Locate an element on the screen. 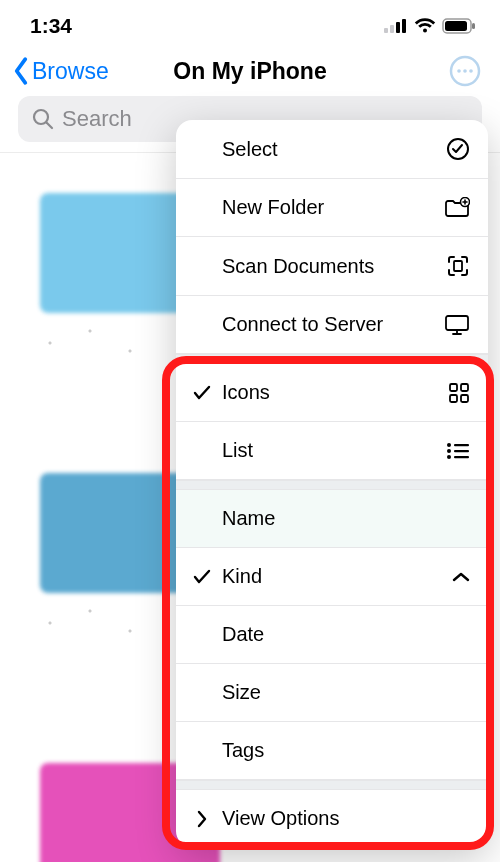  more-button is located at coordinates (465, 71).